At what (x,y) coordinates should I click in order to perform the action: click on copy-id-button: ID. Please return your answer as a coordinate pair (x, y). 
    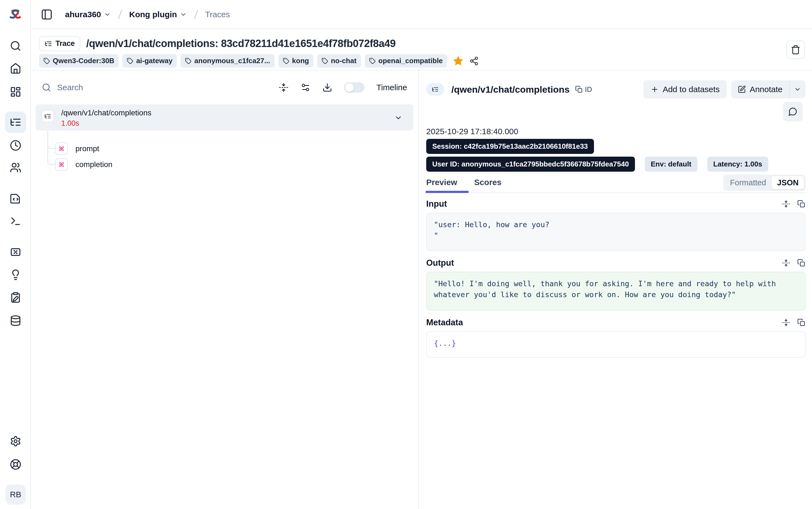
    Looking at the image, I should click on (584, 90).